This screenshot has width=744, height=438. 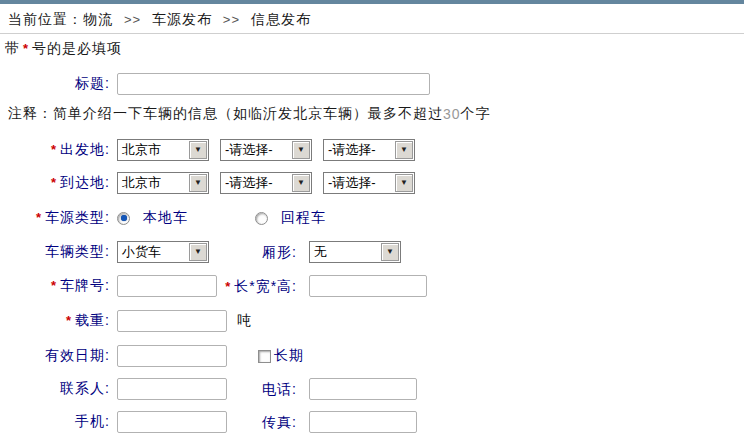 What do you see at coordinates (242, 252) in the screenshot?
I see `box-shape-label: 厢形:` at bounding box center [242, 252].